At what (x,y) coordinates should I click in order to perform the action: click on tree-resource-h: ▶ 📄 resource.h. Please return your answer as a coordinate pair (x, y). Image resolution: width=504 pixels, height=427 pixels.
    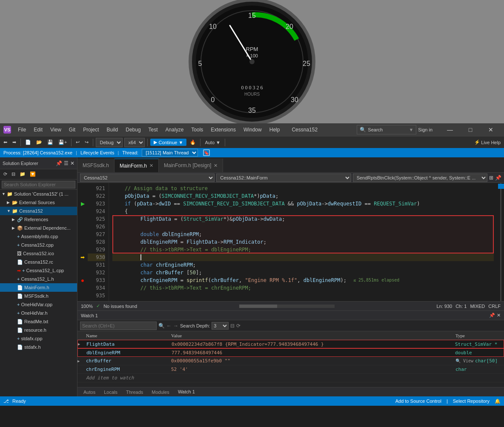
    Looking at the image, I should click on (38, 330).